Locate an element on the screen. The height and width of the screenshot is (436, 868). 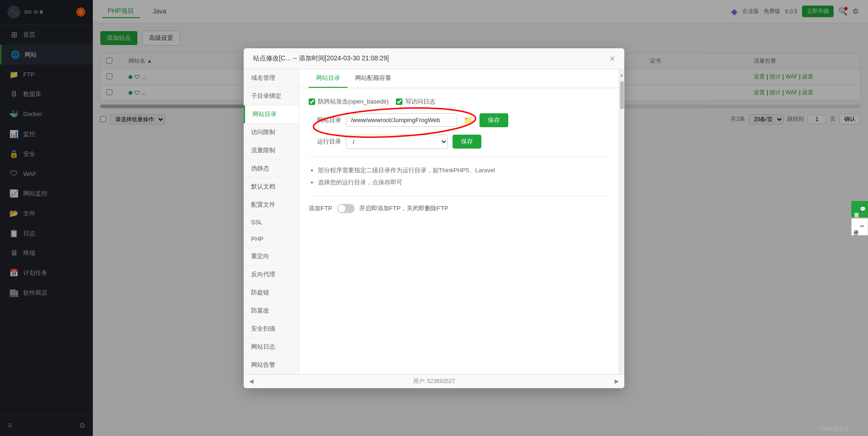
modal-sidebar-flow-limit: 流量限制 is located at coordinates (271, 150).